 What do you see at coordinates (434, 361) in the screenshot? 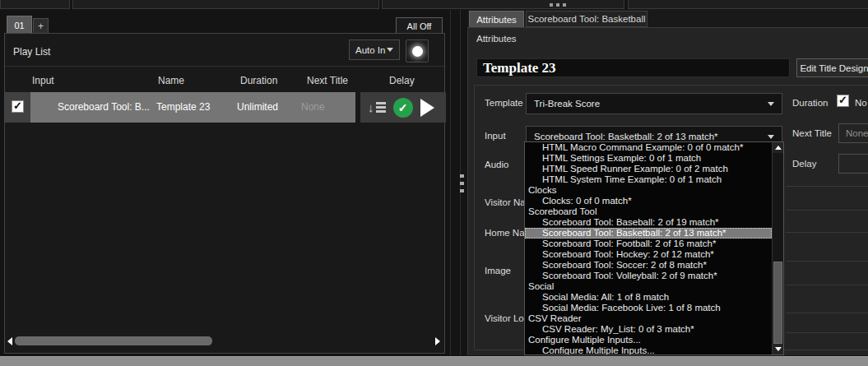
I see `bottom-bar` at bounding box center [434, 361].